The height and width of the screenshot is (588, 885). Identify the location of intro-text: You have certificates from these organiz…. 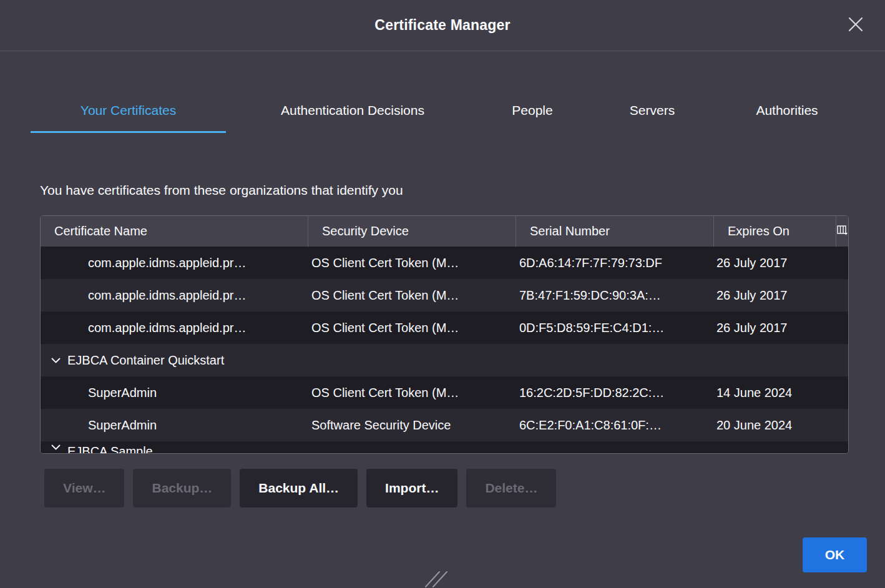
(462, 190).